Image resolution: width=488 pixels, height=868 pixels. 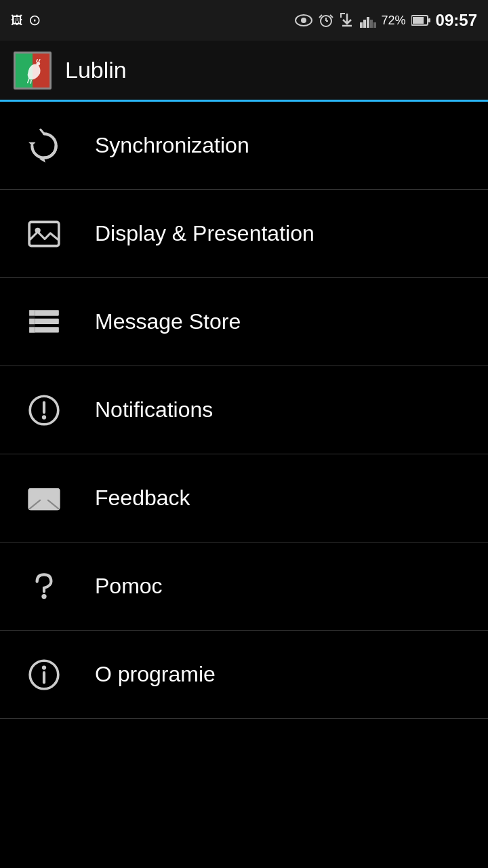 What do you see at coordinates (35, 20) in the screenshot?
I see `accessibility-icon: ⊙` at bounding box center [35, 20].